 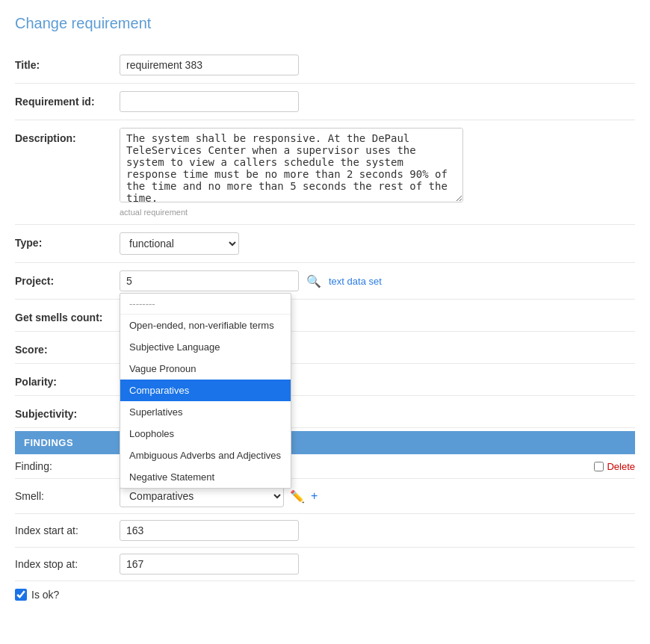 What do you see at coordinates (599, 466) in the screenshot?
I see `delete-checkbox` at bounding box center [599, 466].